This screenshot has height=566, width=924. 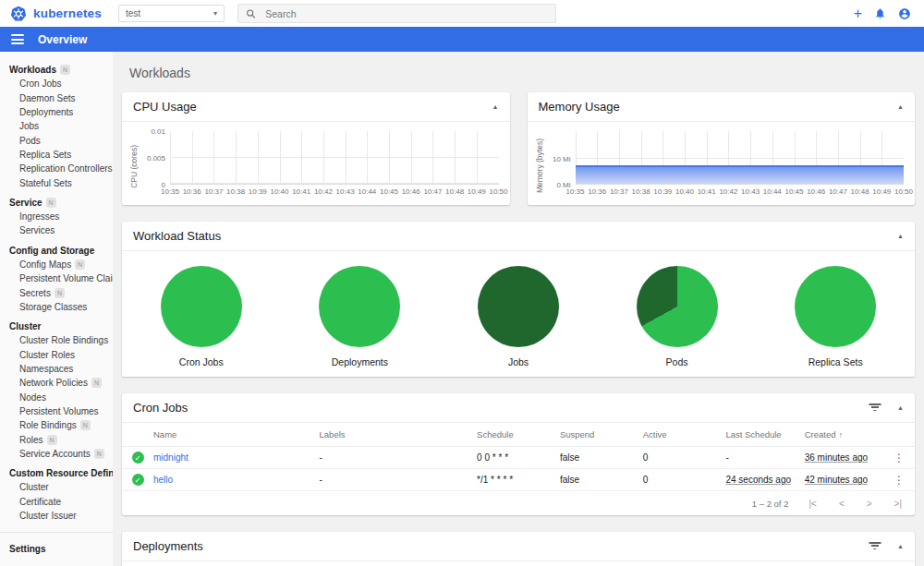 What do you see at coordinates (56, 307) in the screenshot?
I see `sidebar-item: Storage Classes` at bounding box center [56, 307].